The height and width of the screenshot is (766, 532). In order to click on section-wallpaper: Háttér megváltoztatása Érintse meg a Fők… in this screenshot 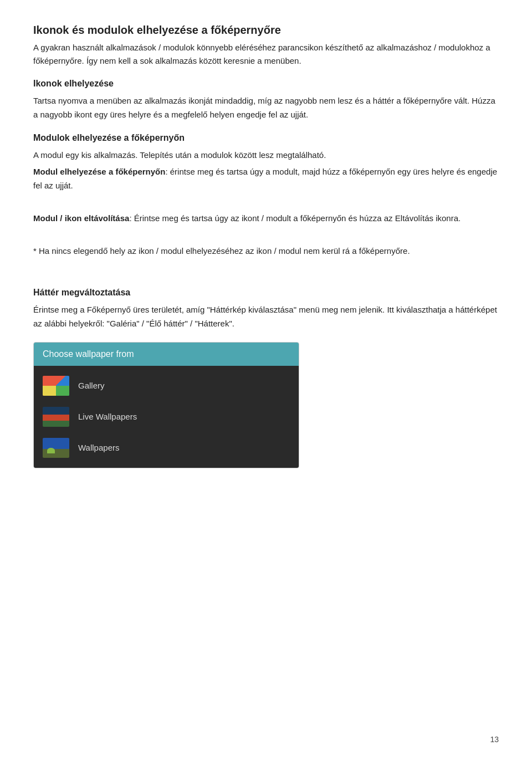, I will do `click(266, 300)`.